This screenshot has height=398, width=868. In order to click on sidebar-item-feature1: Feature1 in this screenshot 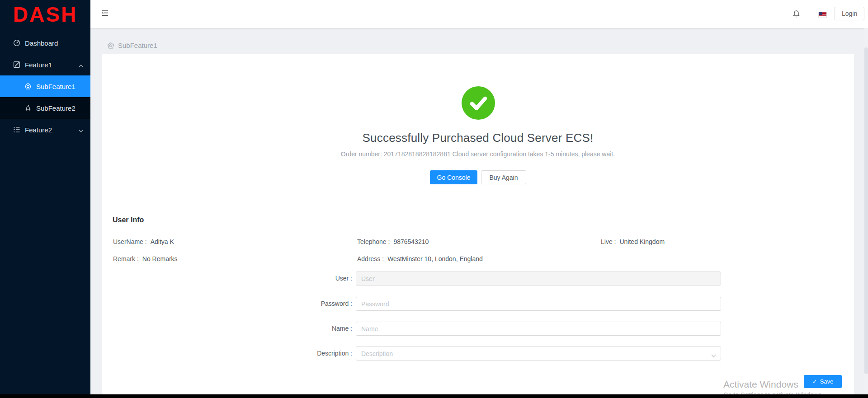, I will do `click(45, 65)`.